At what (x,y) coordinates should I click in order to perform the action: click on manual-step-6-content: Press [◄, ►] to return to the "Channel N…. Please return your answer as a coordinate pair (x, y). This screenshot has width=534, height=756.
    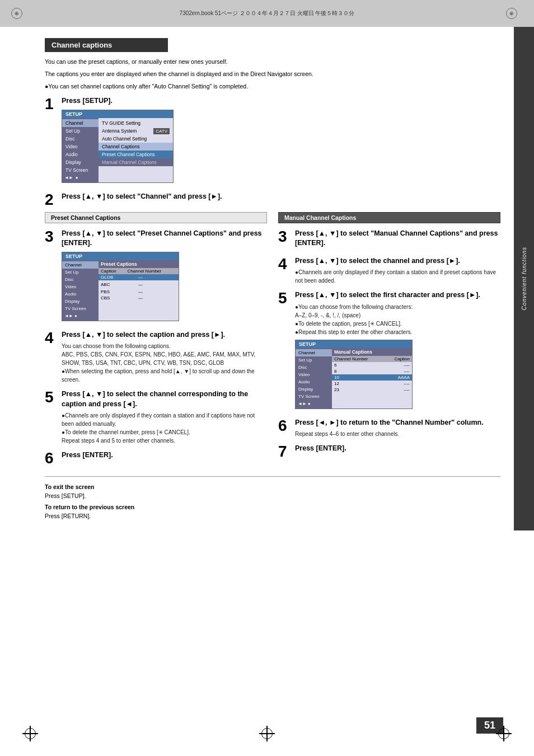
    Looking at the image, I should click on (397, 429).